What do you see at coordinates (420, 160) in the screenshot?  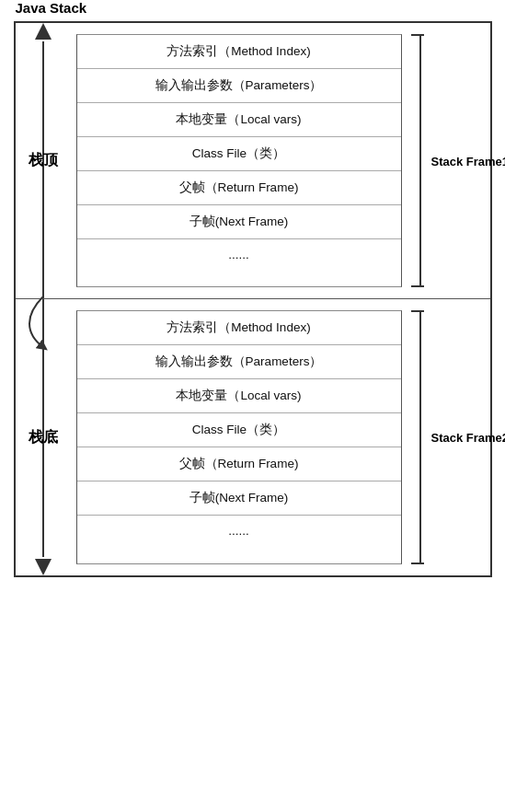 I see `brace-top` at bounding box center [420, 160].